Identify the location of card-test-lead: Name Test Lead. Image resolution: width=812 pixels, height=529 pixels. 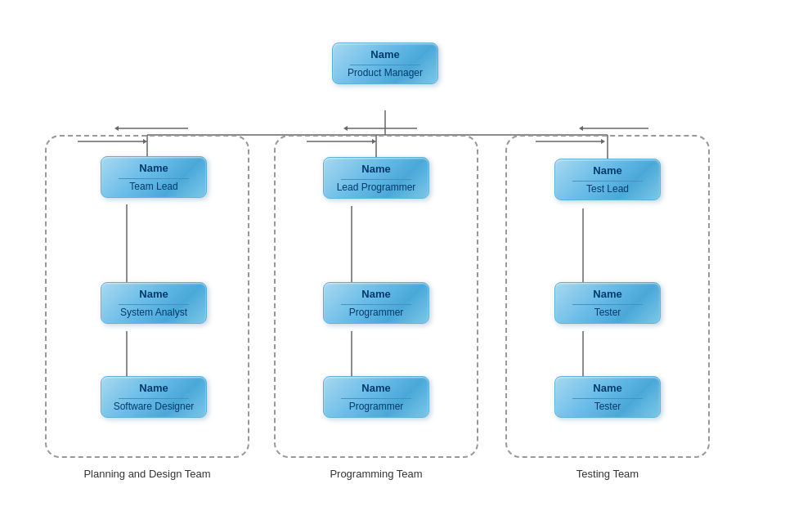
(608, 180).